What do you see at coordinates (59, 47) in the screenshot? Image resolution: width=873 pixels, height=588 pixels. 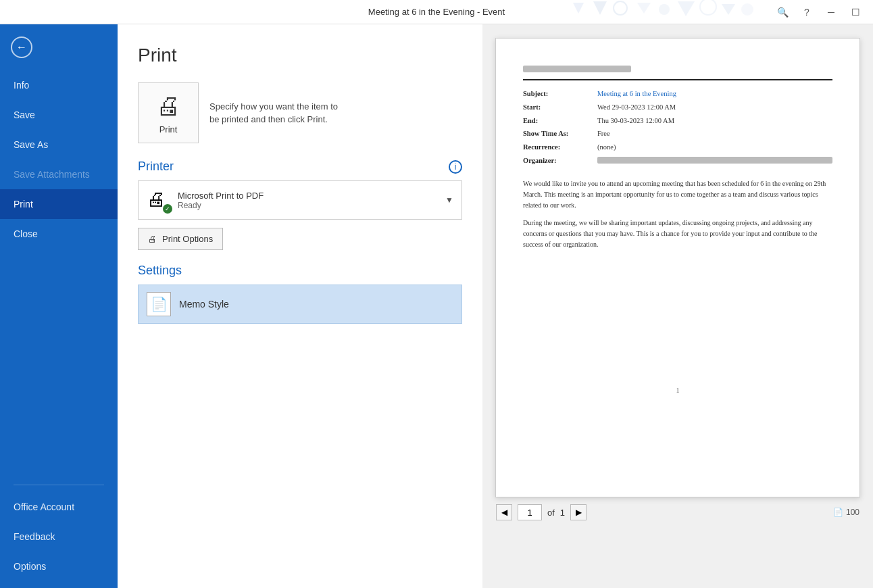 I see `sidebar-back: ←` at bounding box center [59, 47].